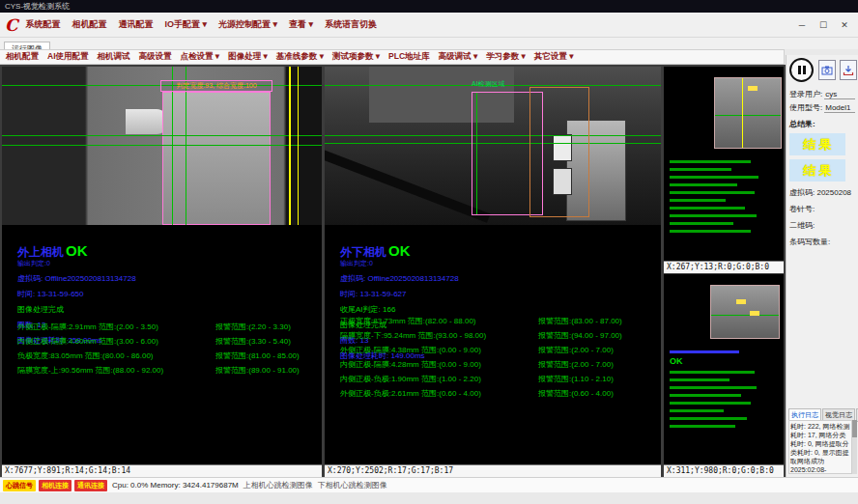 This screenshot has height=504, width=858. What do you see at coordinates (301, 25) in the screenshot?
I see `menu-item-5: 查看 ▾` at bounding box center [301, 25].